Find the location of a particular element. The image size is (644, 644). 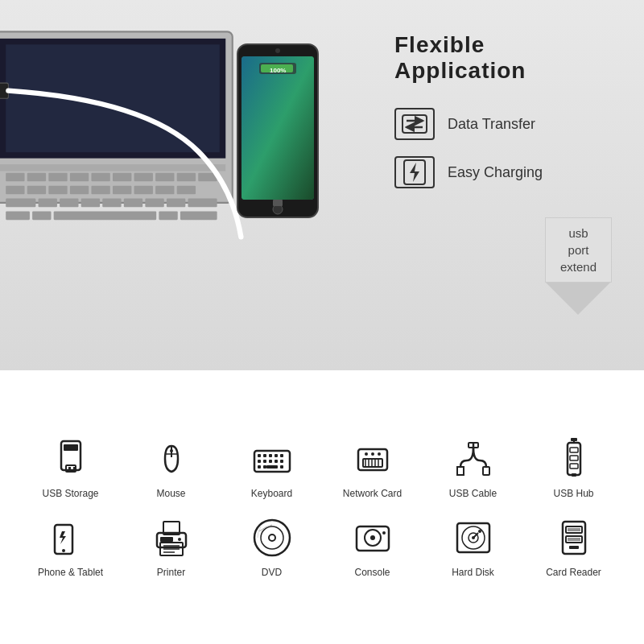

list-item: Hard Disk is located at coordinates (473, 547).